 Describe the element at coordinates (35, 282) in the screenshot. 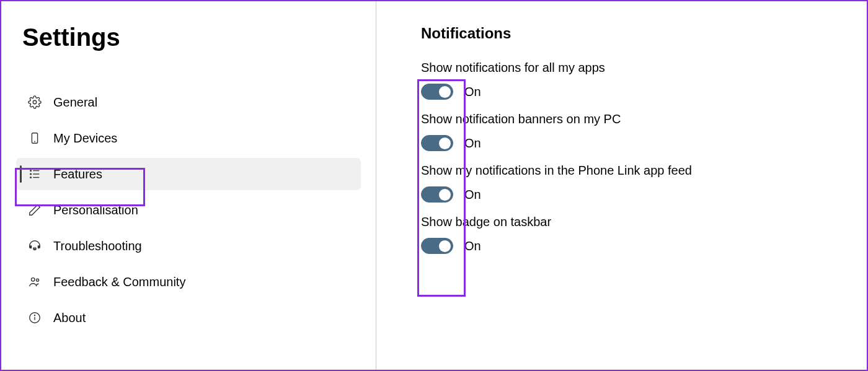

I see `people-icon` at that location.